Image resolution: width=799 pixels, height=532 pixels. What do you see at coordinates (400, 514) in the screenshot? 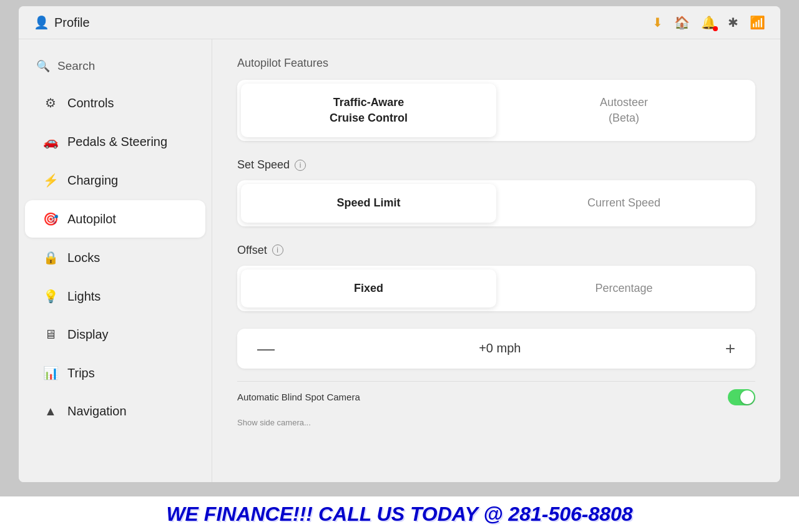
I see `bottom-banner: WE FINANCE!!! CALL US TODAY @ 281-506-88…` at bounding box center [400, 514].